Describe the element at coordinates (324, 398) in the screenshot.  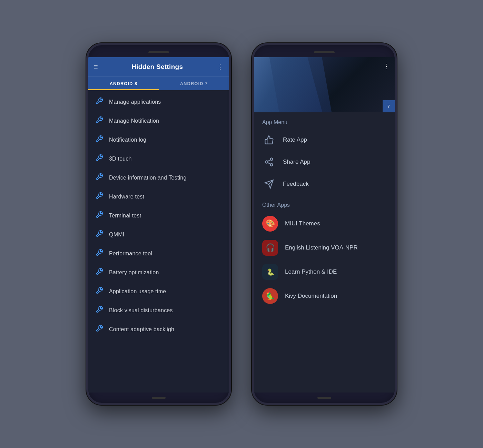
I see `home-button-right` at that location.